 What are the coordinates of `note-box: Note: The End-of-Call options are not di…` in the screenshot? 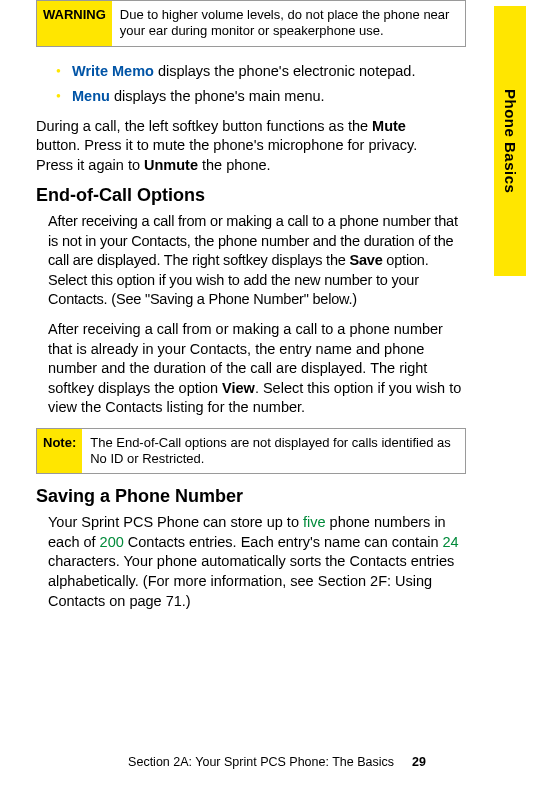 It's located at (251, 452).